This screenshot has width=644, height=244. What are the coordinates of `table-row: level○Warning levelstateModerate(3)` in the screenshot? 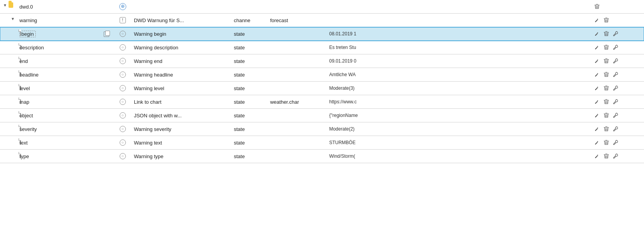 It's located at (322, 89).